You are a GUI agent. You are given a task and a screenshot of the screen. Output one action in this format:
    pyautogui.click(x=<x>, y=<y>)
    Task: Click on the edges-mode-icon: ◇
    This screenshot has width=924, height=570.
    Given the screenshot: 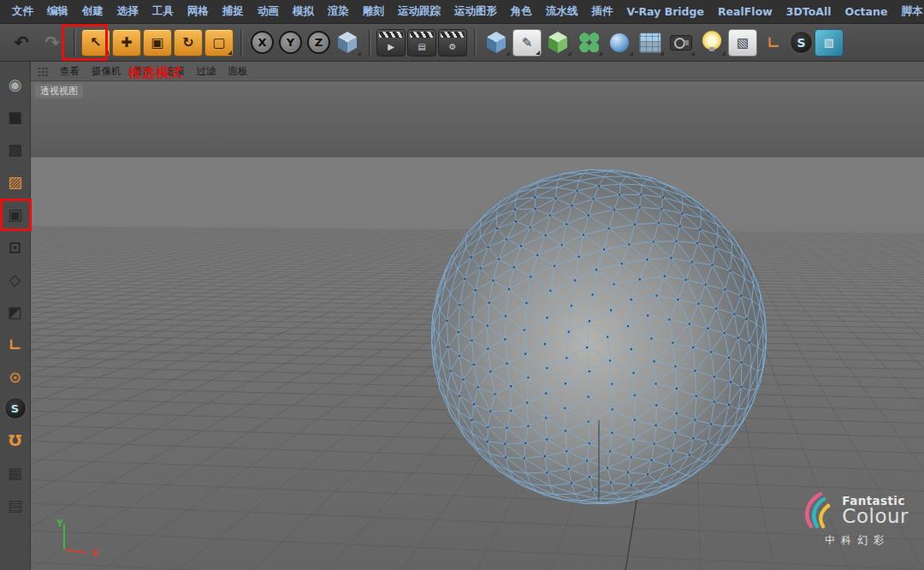 What is the action you would take?
    pyautogui.click(x=15, y=279)
    